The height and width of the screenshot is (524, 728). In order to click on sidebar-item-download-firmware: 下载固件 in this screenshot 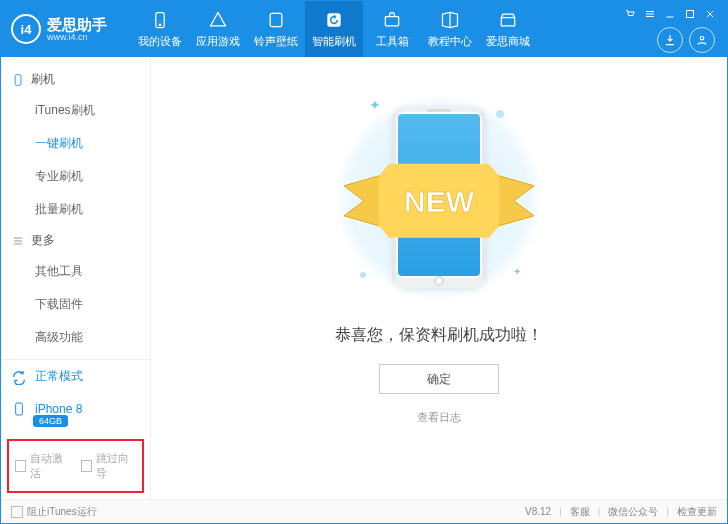, I will do `click(76, 304)`.